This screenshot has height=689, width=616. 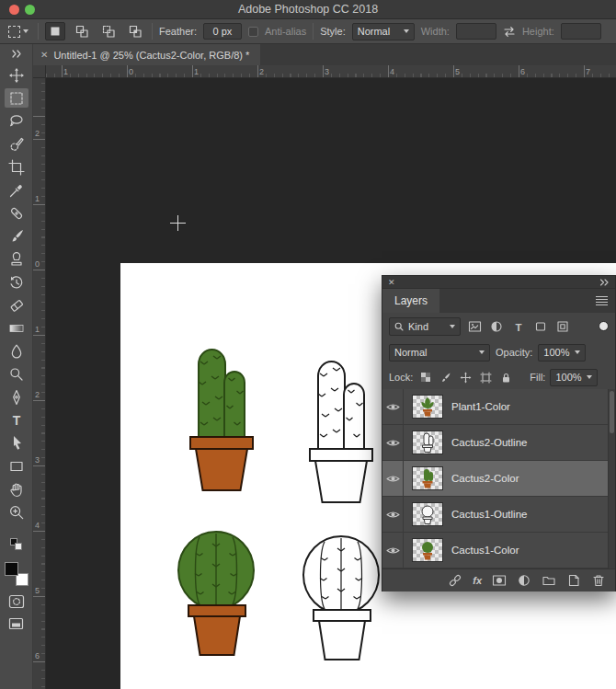 What do you see at coordinates (439, 353) in the screenshot?
I see `blend-mode-dropdown: Normal` at bounding box center [439, 353].